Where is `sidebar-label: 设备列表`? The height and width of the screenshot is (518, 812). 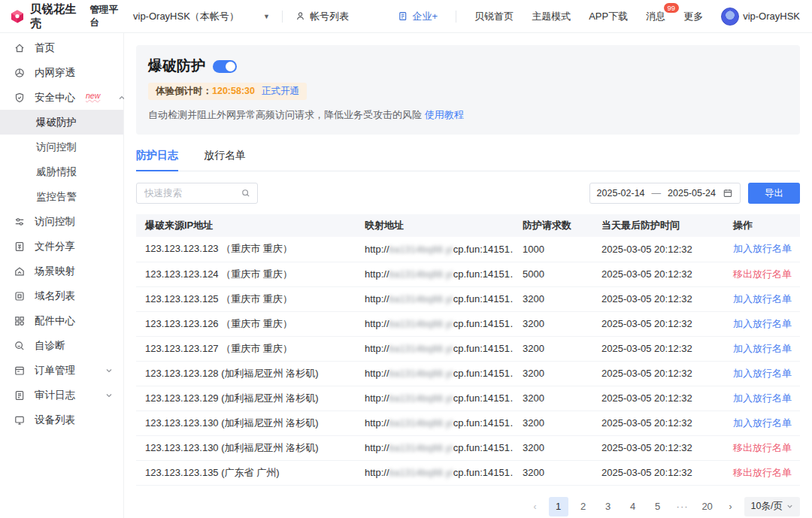
sidebar-label: 设备列表 is located at coordinates (55, 420).